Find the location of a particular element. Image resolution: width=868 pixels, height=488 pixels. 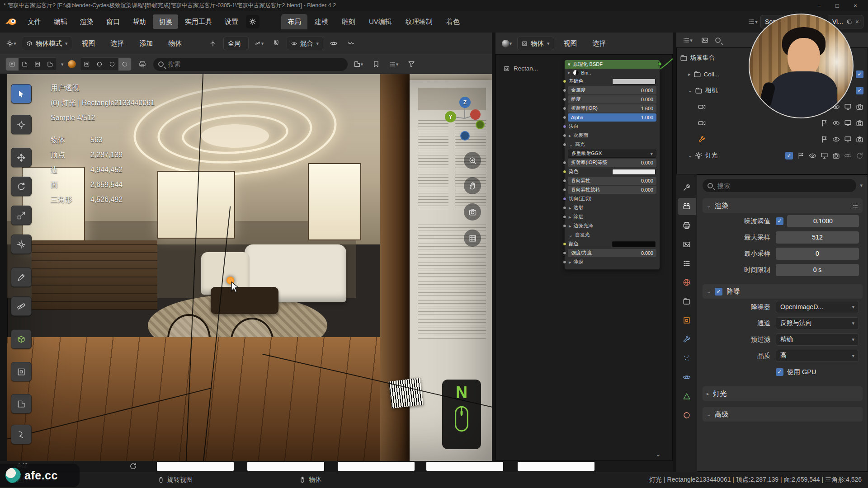

maximize-button: □ is located at coordinates (837, 5).